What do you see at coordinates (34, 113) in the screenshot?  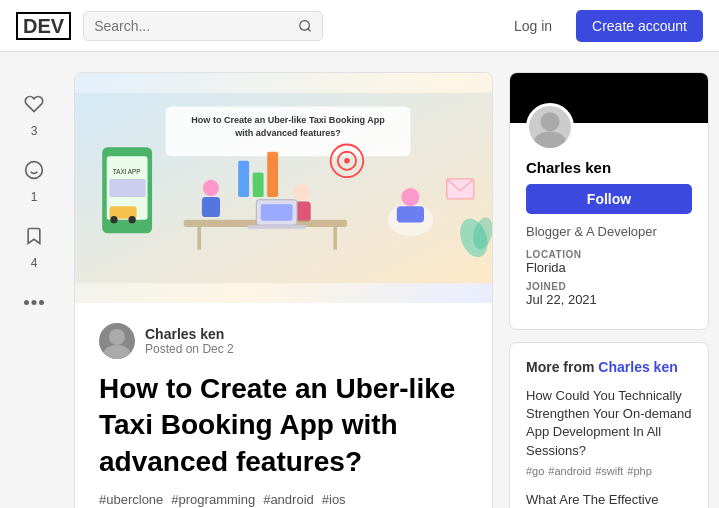 I see `like-action: 3` at bounding box center [34, 113].